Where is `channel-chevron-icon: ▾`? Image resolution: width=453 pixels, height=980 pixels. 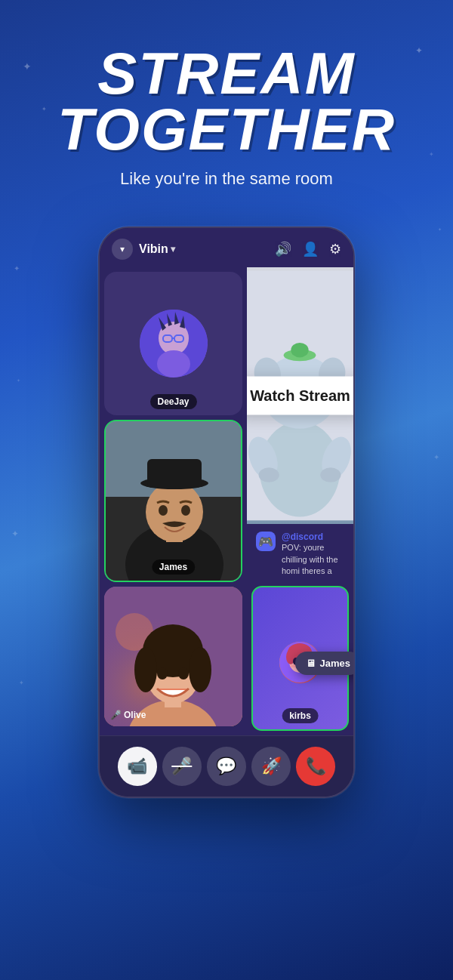 channel-chevron-icon: ▾ is located at coordinates (173, 249).